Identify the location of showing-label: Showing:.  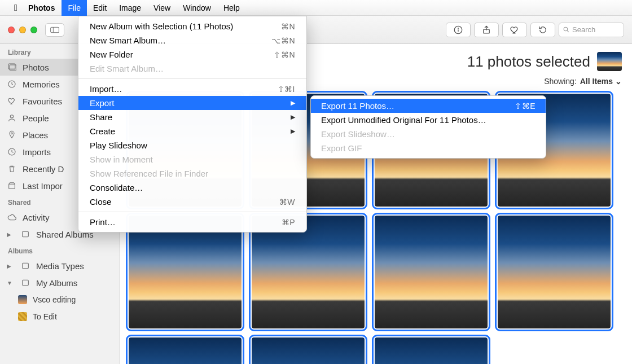
(560, 81).